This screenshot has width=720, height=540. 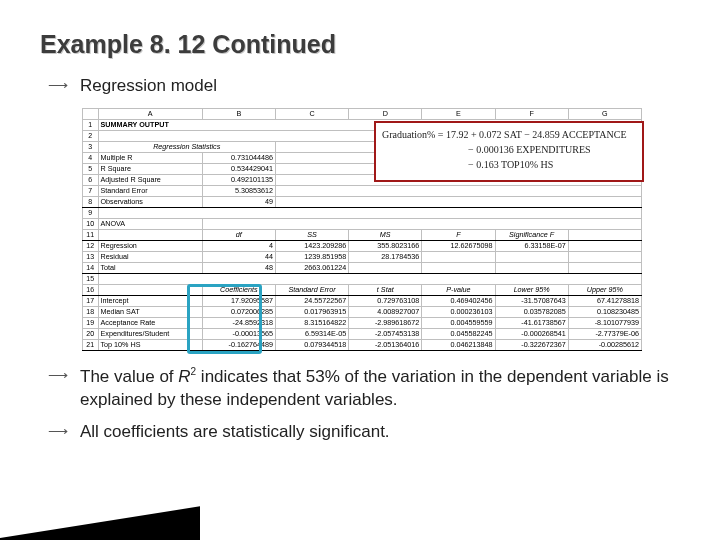 I want to click on reg-stats-header: Regression Statistics, so click(x=186, y=146).